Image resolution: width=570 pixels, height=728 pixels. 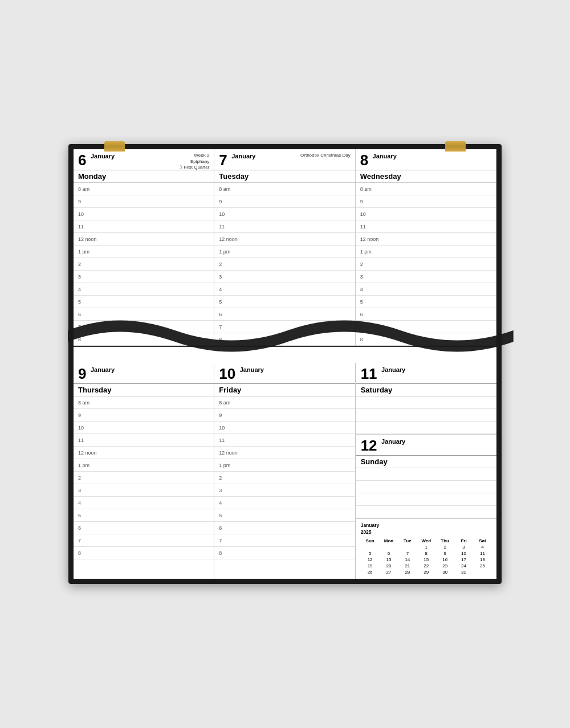 What do you see at coordinates (426, 247) in the screenshot?
I see `day-col-wednesday: 8 January Wednesday 8 am 9 10 11 12 noon…` at bounding box center [426, 247].